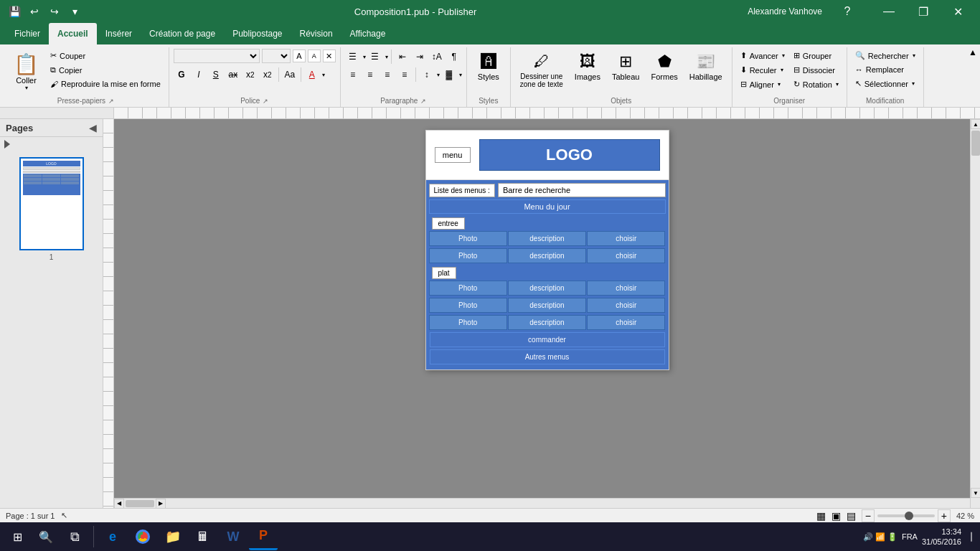 The height and width of the screenshot is (551, 980). What do you see at coordinates (626, 323) in the screenshot?
I see `plat-choisir-3: choisir` at bounding box center [626, 323].